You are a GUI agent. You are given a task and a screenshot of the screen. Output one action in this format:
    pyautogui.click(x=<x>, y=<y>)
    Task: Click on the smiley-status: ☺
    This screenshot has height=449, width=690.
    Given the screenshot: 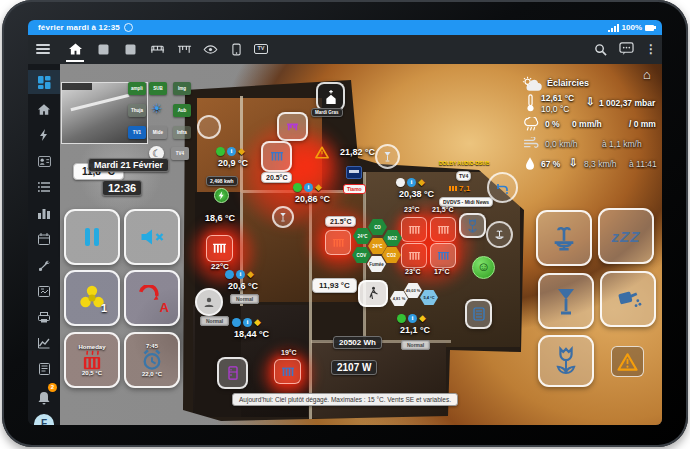 What is the action you would take?
    pyautogui.click(x=484, y=268)
    